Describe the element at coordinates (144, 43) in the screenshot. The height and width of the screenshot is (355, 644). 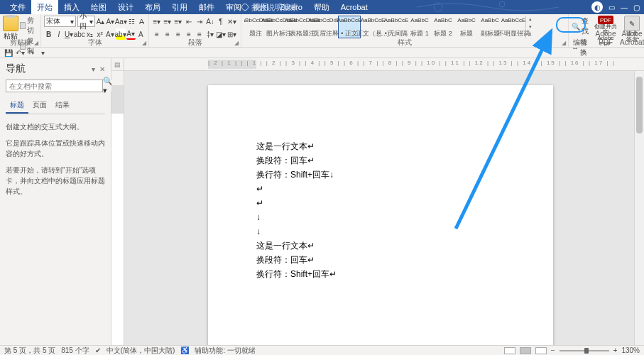
I see `font-launcher: ◢` at that location.